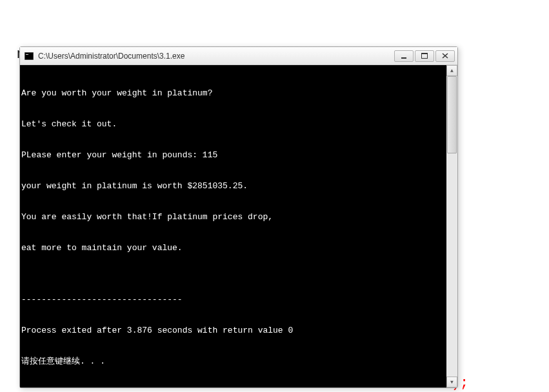  Describe the element at coordinates (424, 56) in the screenshot. I see `maximize-button` at that location.